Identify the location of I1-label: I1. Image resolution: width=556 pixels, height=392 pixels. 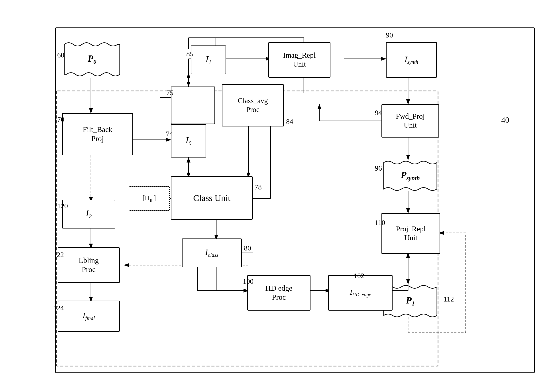
(208, 60).